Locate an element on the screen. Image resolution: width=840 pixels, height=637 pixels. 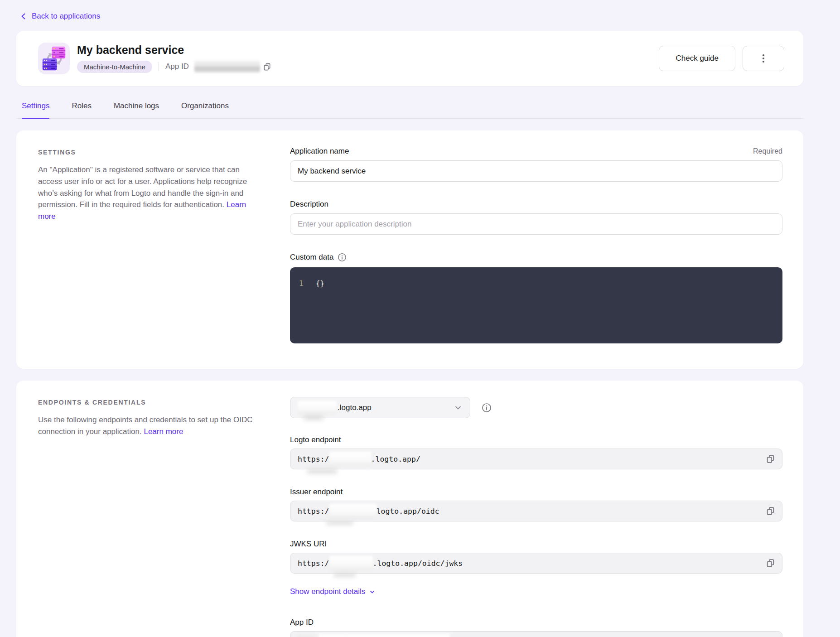
endpoint-suffix: .logto.app/ is located at coordinates (396, 459).